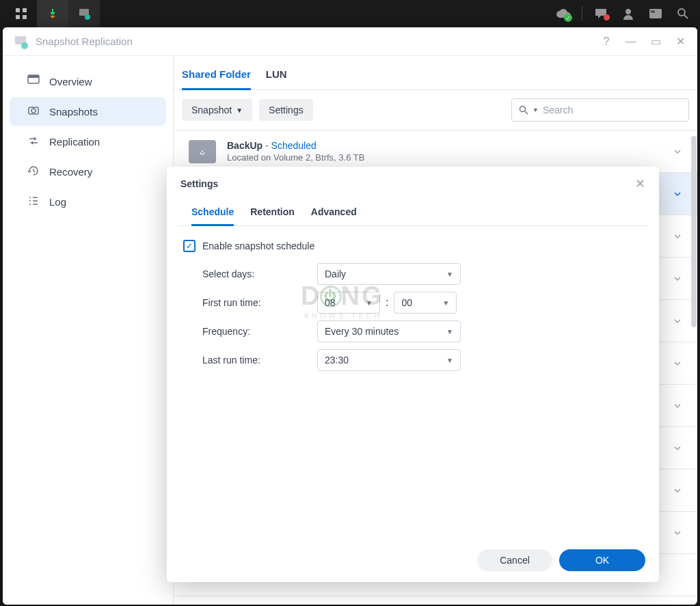 The height and width of the screenshot is (606, 700). I want to click on tab-schedule: Schedule, so click(213, 212).